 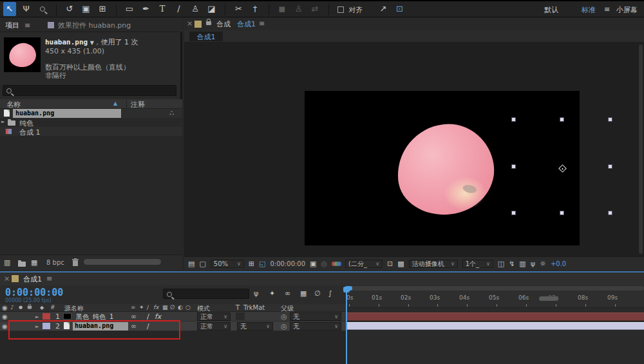 I want to click on layer1-mode-select: 正常 ∨, so click(x=214, y=317).